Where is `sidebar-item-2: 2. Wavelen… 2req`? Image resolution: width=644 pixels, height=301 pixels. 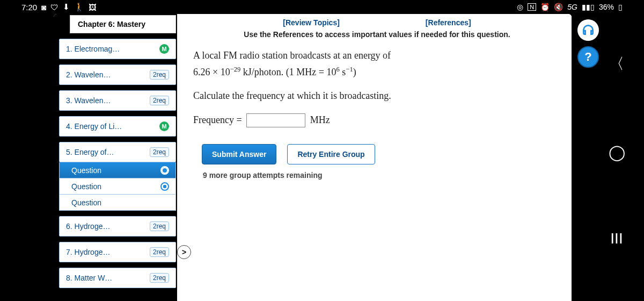
sidebar-item-2: 2. Wavelen… 2req is located at coordinates (118, 75).